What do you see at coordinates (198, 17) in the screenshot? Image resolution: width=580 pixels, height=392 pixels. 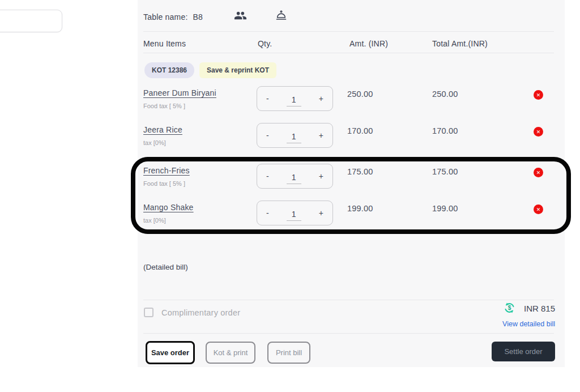 I see `table-name-value: B8` at bounding box center [198, 17].